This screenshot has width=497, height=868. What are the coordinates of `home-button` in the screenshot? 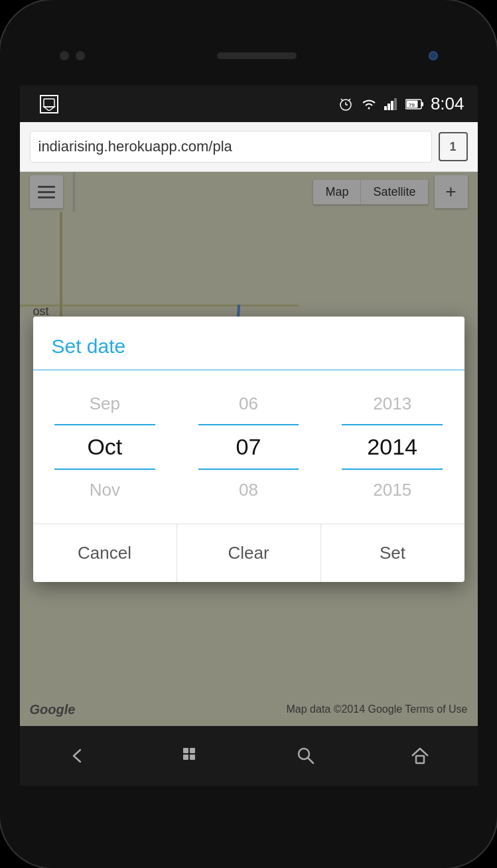 It's located at (420, 756).